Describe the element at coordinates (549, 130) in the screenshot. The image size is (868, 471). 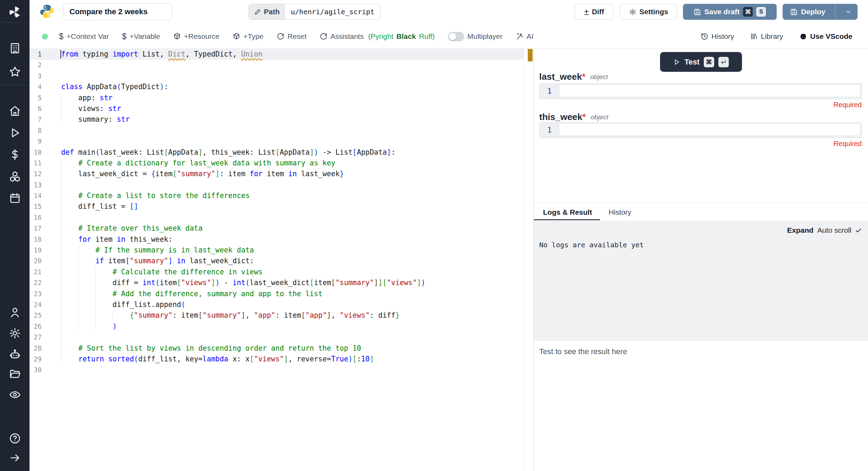
I see `mini-line-number: 1` at that location.